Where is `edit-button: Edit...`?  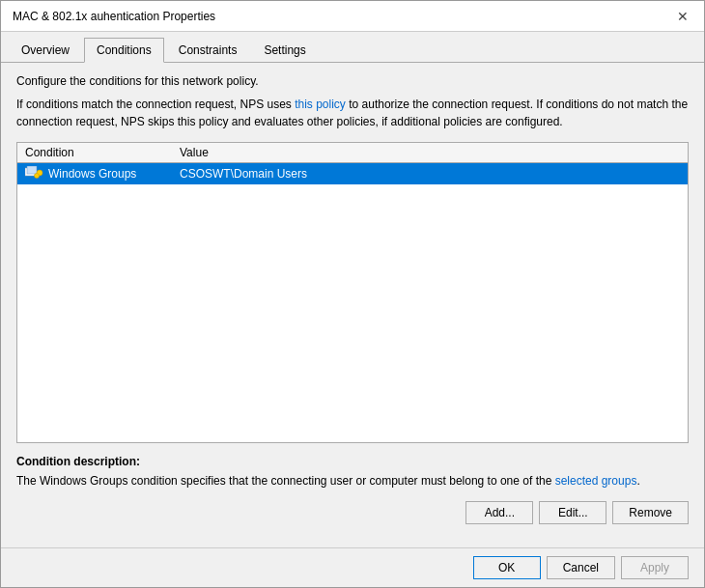
edit-button: Edit... is located at coordinates (573, 513).